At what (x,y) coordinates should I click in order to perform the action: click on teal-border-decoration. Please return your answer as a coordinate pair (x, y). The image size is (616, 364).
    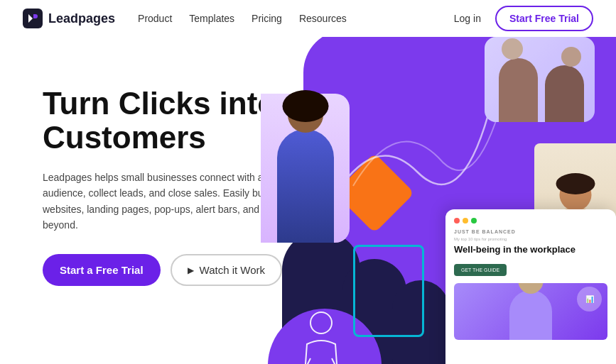
    Looking at the image, I should click on (389, 291).